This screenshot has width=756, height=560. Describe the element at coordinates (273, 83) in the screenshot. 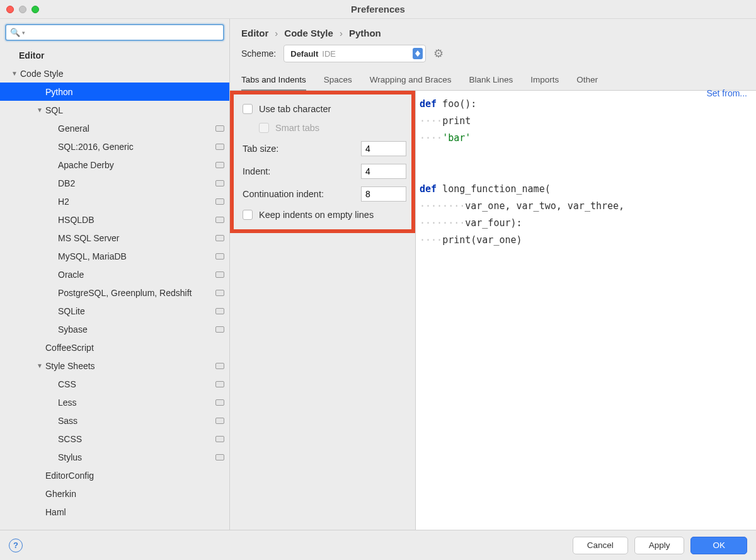

I see `tab-tabs-indents: Tabs and Indents` at that location.